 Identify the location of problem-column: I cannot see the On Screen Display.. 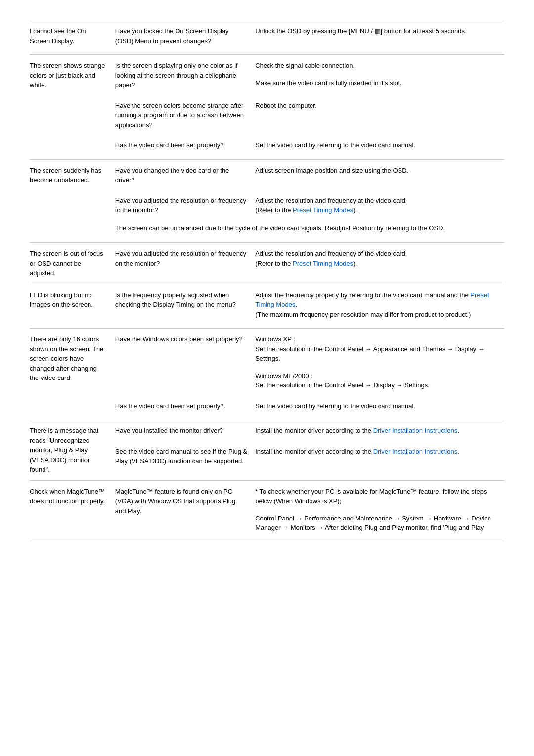
(72, 38).